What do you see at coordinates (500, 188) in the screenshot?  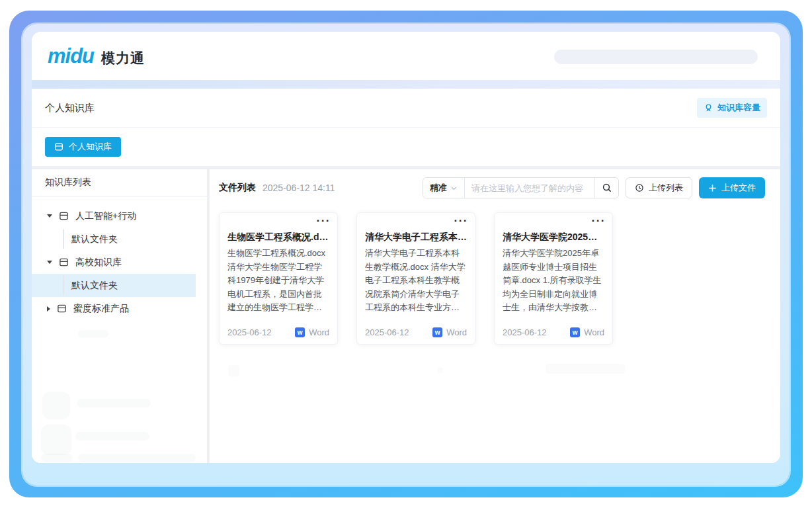 I see `file-list-header: 文件列表 2025-06-12 14:11 精准` at bounding box center [500, 188].